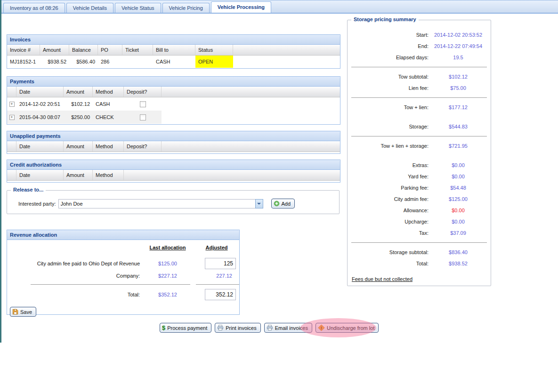 The image size is (558, 392). Describe the element at coordinates (351, 328) in the screenshot. I see `undischarge-label: Undischarge from lot` at that location.